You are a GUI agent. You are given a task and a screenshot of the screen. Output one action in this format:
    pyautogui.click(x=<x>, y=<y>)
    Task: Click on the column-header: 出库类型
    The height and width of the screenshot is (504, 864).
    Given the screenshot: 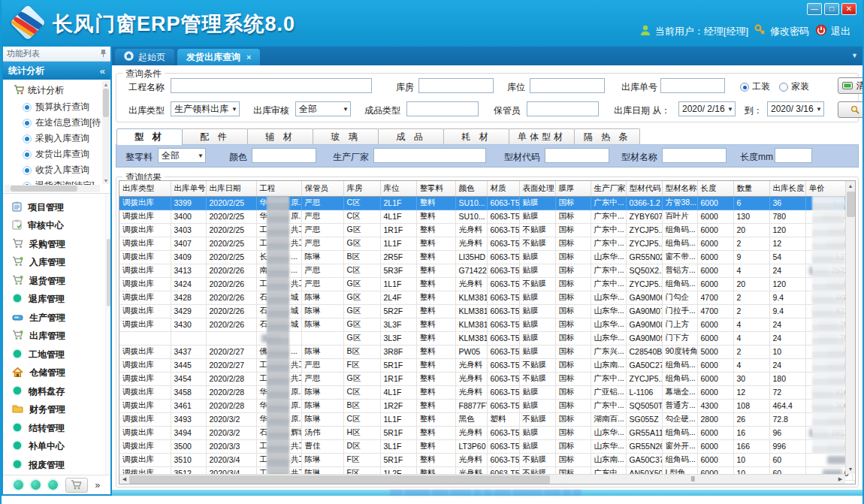 What is the action you would take?
    pyautogui.click(x=145, y=189)
    